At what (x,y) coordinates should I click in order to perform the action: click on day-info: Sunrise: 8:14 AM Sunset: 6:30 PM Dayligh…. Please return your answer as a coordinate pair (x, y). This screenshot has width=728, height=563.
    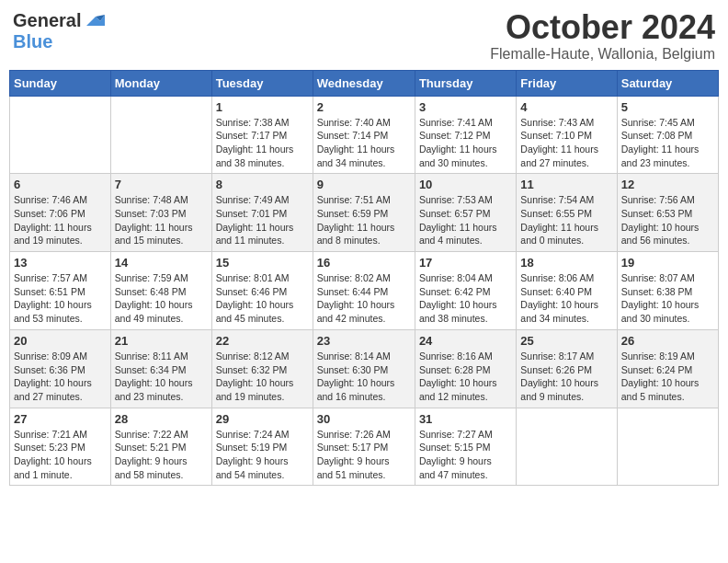
    Looking at the image, I should click on (364, 377).